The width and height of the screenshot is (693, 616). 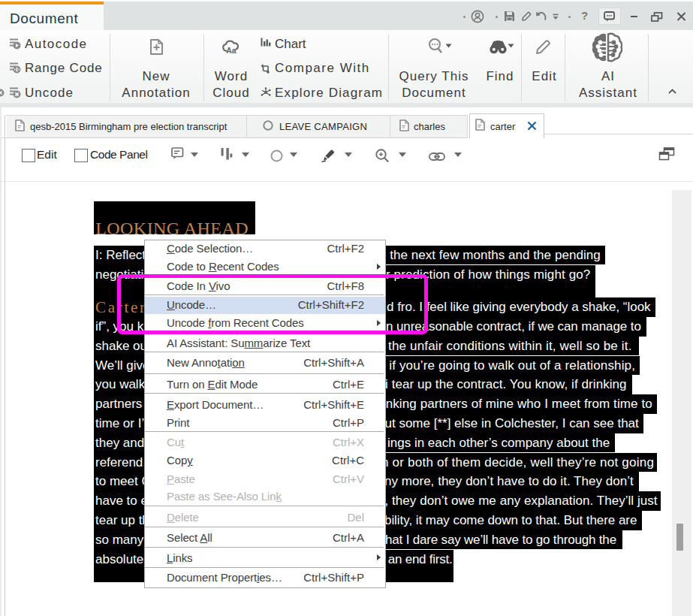 I want to click on svg-text: Aa, so click(x=231, y=50).